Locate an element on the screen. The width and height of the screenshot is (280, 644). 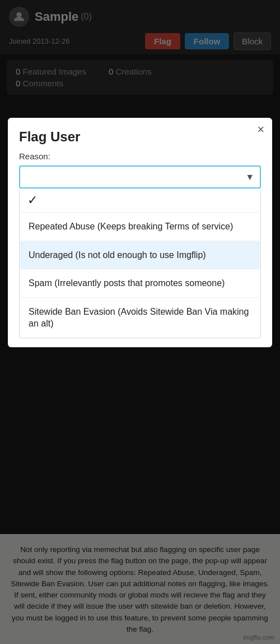
dropdown-item-label: Underaged (Is not old enough to use Imgf… is located at coordinates (118, 255).